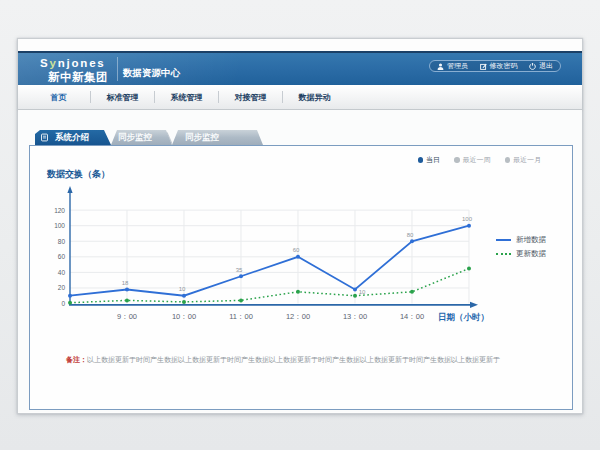 The width and height of the screenshot is (600, 450). Describe the element at coordinates (186, 98) in the screenshot. I see `nav-item-system-mgmt: 系统管理` at that location.